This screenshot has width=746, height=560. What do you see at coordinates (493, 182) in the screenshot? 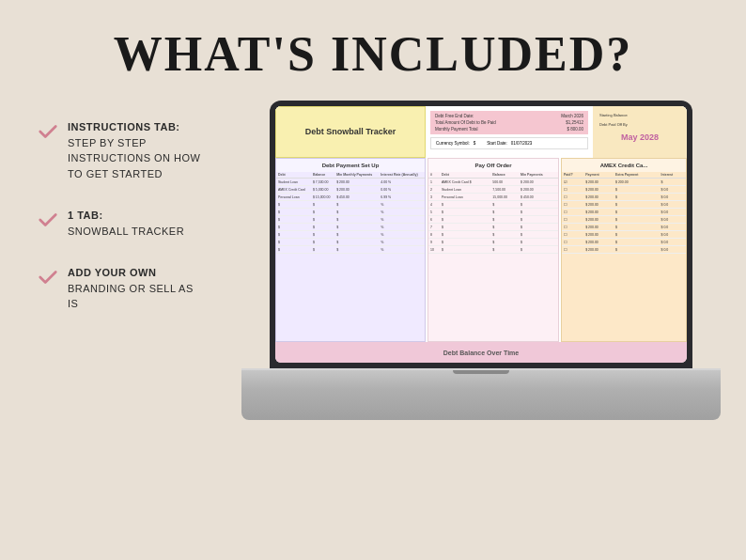
I see `table-row: 1 AMEX Credit Card $ 500.00 $ 200.00` at bounding box center [493, 182].